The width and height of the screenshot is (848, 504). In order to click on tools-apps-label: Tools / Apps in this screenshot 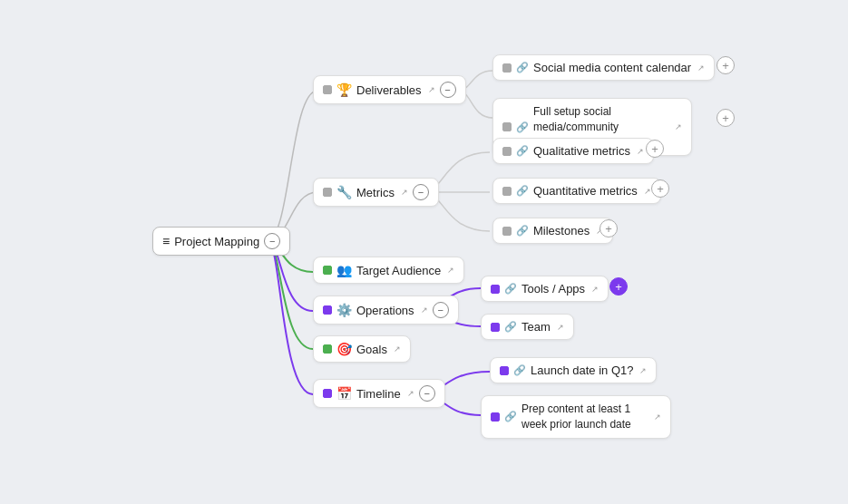, I will do `click(553, 288)`.